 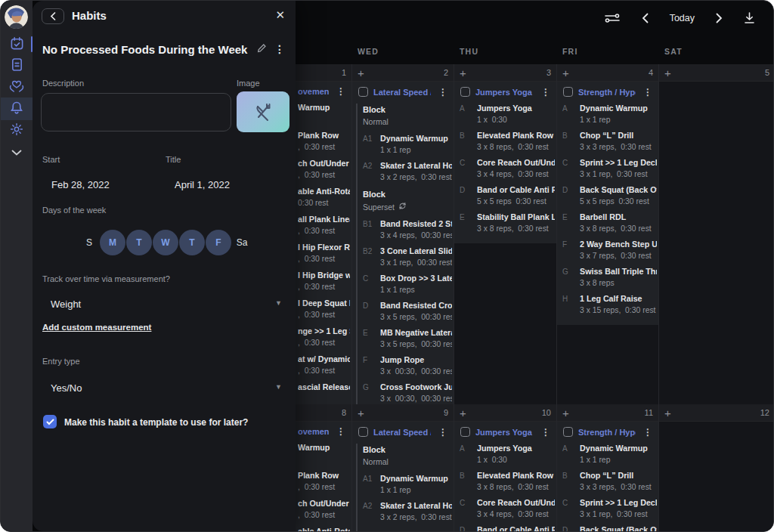 What do you see at coordinates (67, 388) in the screenshot?
I see `entry-type-select: Yes/No` at bounding box center [67, 388].